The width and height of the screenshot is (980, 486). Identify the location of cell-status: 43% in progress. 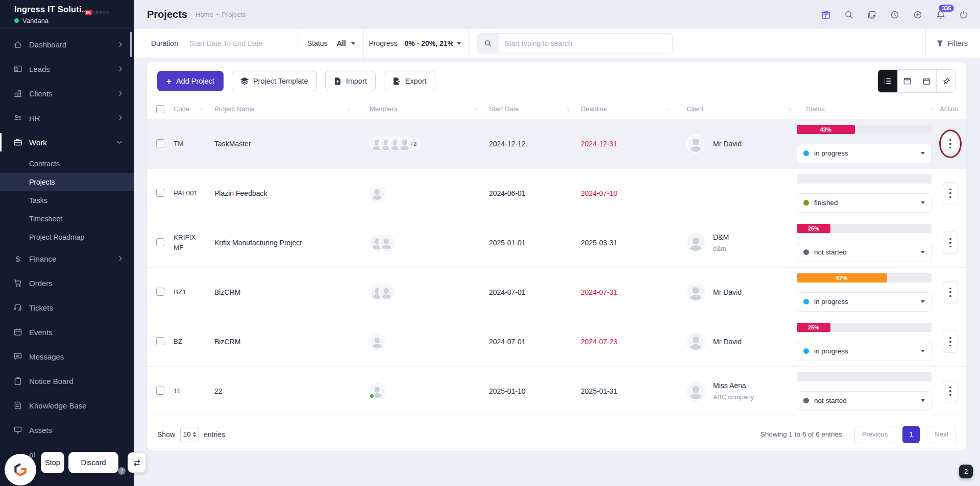
(868, 144).